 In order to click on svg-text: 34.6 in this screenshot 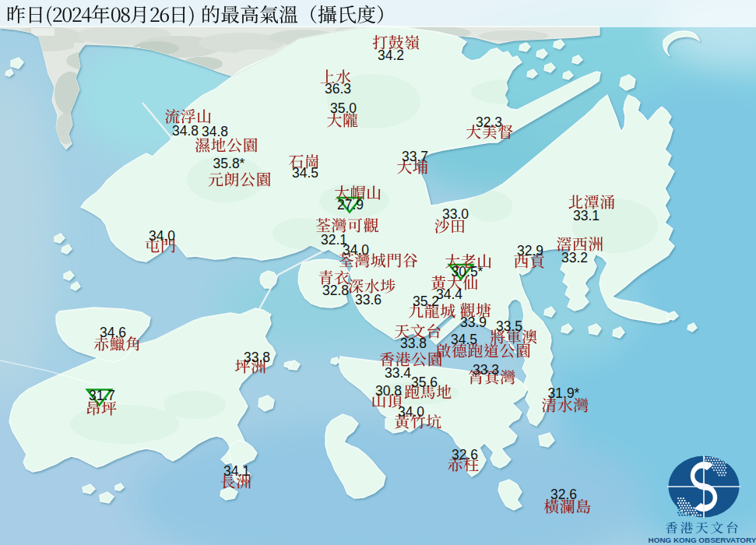, I will do `click(113, 332)`.